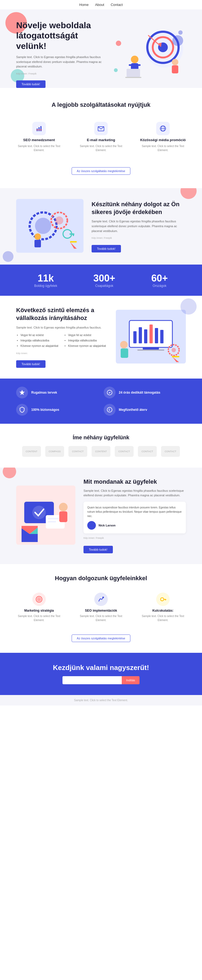 The width and height of the screenshot is (202, 980). I want to click on support-icon, so click(110, 393).